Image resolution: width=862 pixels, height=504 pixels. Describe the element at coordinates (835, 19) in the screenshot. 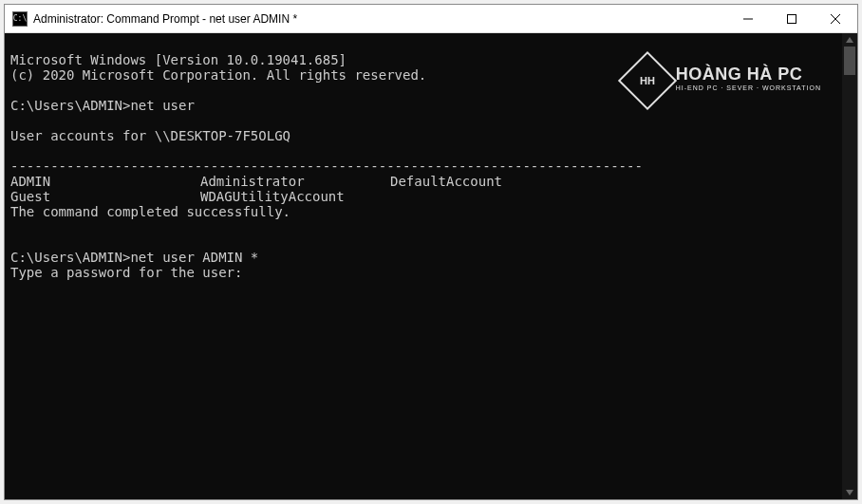

I see `close-icon` at that location.